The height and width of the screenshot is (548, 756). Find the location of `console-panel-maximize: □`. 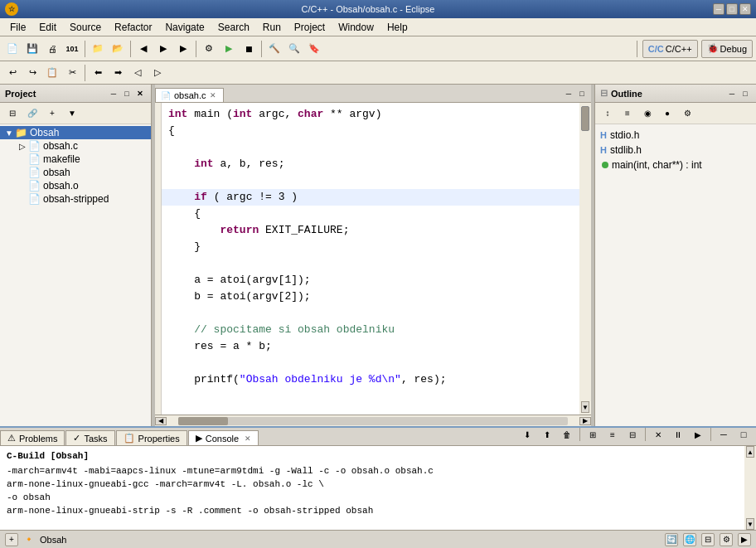

console-panel-maximize: □ is located at coordinates (744, 434).